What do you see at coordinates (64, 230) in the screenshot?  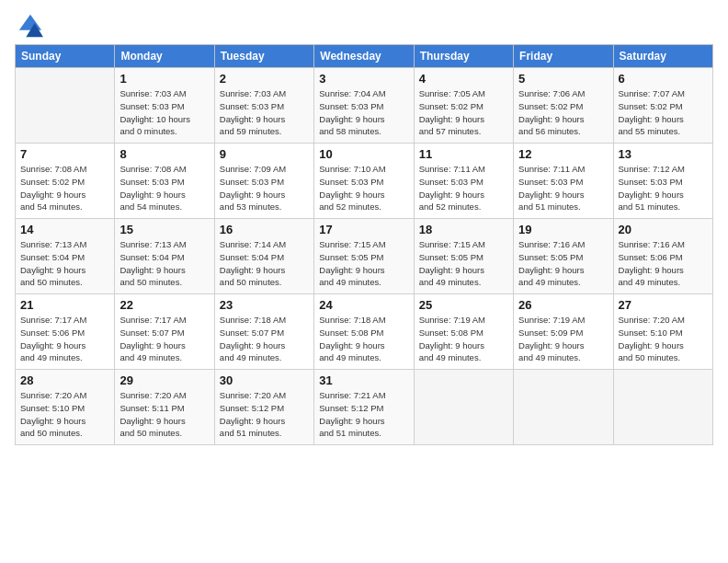 I see `day-number: 14` at bounding box center [64, 230].